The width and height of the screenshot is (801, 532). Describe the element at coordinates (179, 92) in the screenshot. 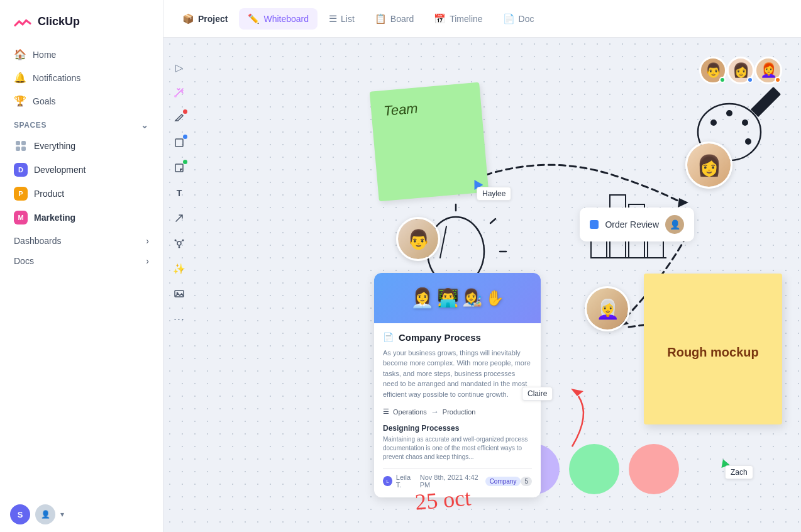

I see `tool-magic` at that location.